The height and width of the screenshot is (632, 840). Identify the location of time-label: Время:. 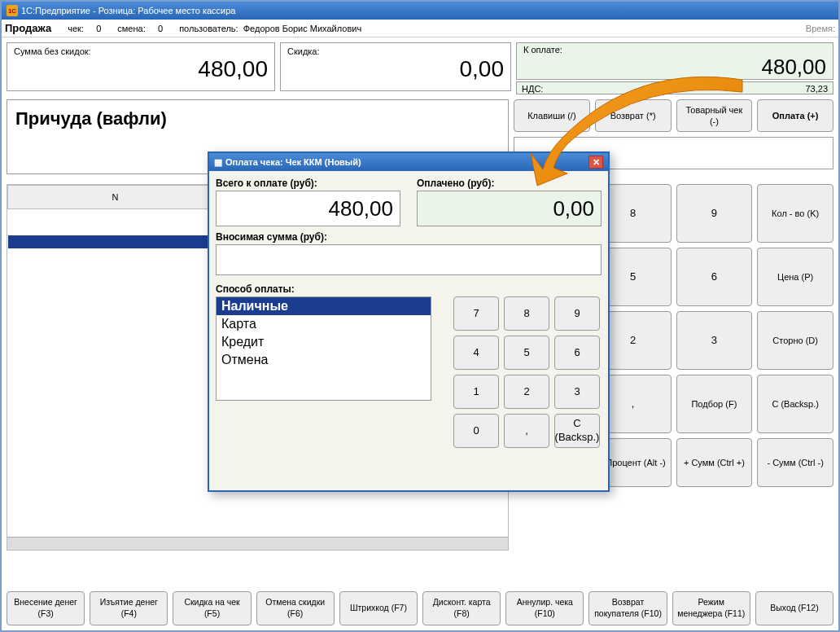
(820, 29).